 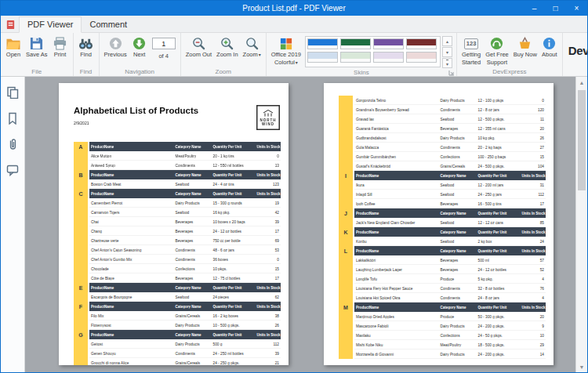 What do you see at coordinates (11, 25) in the screenshot?
I see `app-document-icon` at bounding box center [11, 25].